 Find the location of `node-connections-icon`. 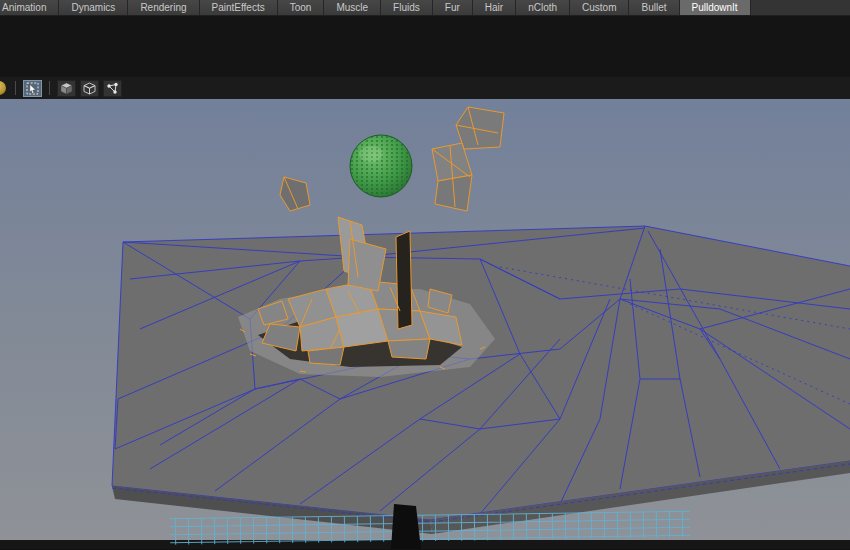

node-connections-icon is located at coordinates (112, 88).